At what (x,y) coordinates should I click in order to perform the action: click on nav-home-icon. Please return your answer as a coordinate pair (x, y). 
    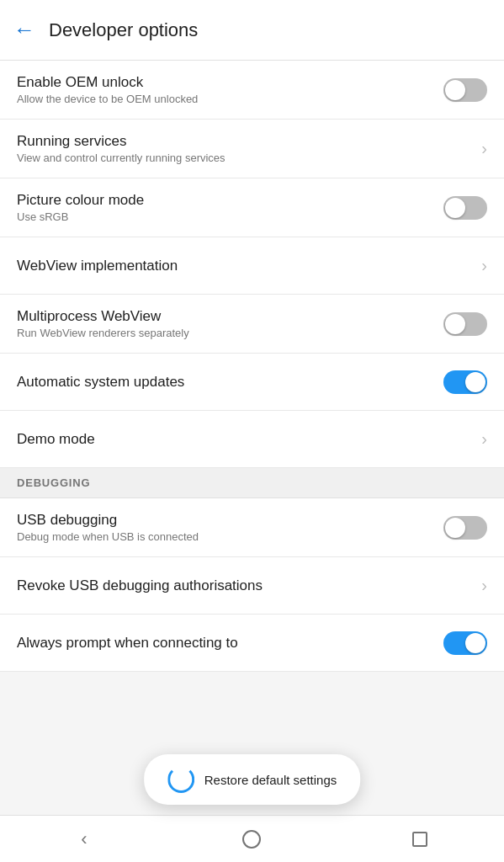
    Looking at the image, I should click on (252, 839).